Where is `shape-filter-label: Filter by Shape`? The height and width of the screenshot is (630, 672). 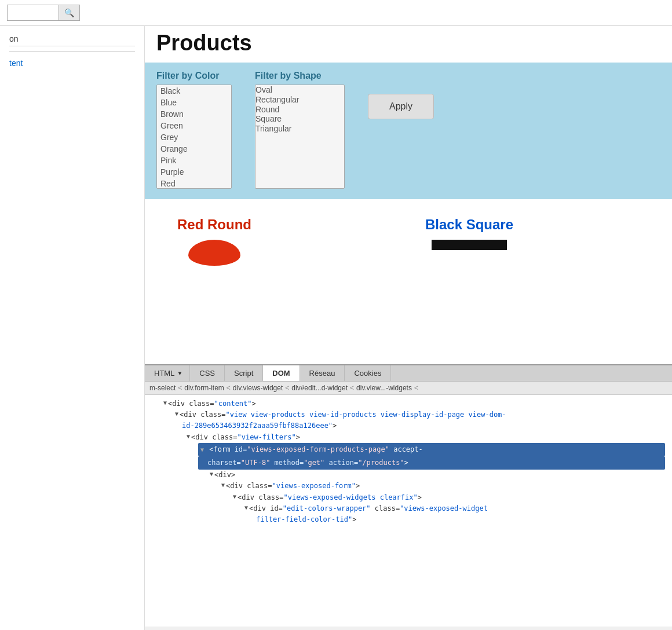
shape-filter-label: Filter by Shape is located at coordinates (300, 76).